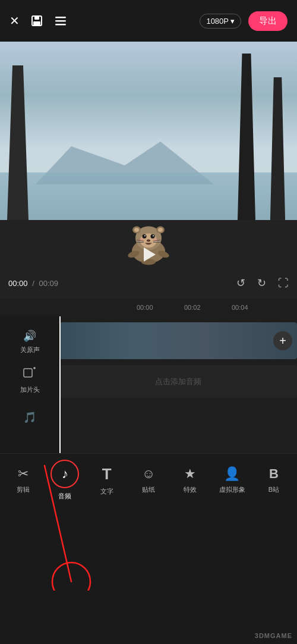 This screenshot has height=644, width=297. Describe the element at coordinates (30, 341) in the screenshot. I see `track-label-volume: 🔊 关原声` at that location.